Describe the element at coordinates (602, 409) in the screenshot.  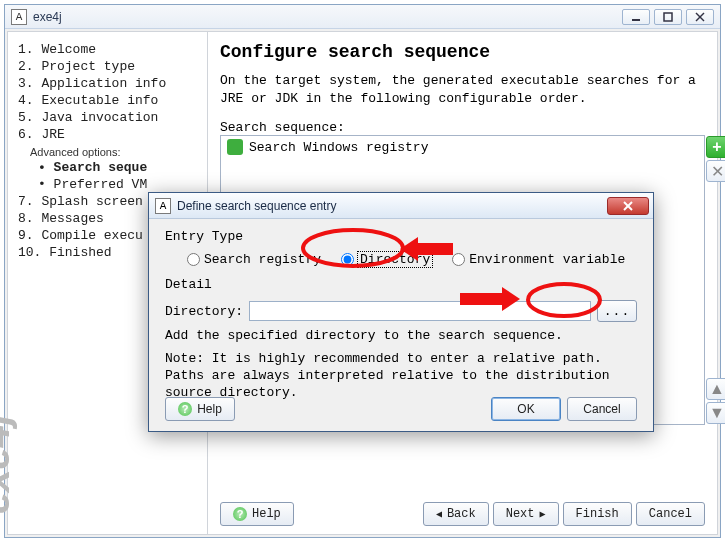
I see `dialog-cancel-button: Cancel` at that location.